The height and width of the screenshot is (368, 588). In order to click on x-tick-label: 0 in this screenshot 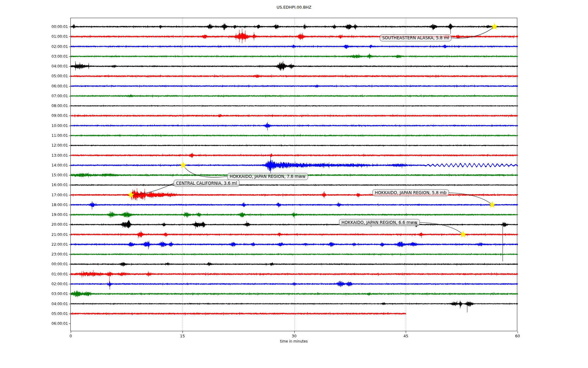, I will do `click(71, 336)`.